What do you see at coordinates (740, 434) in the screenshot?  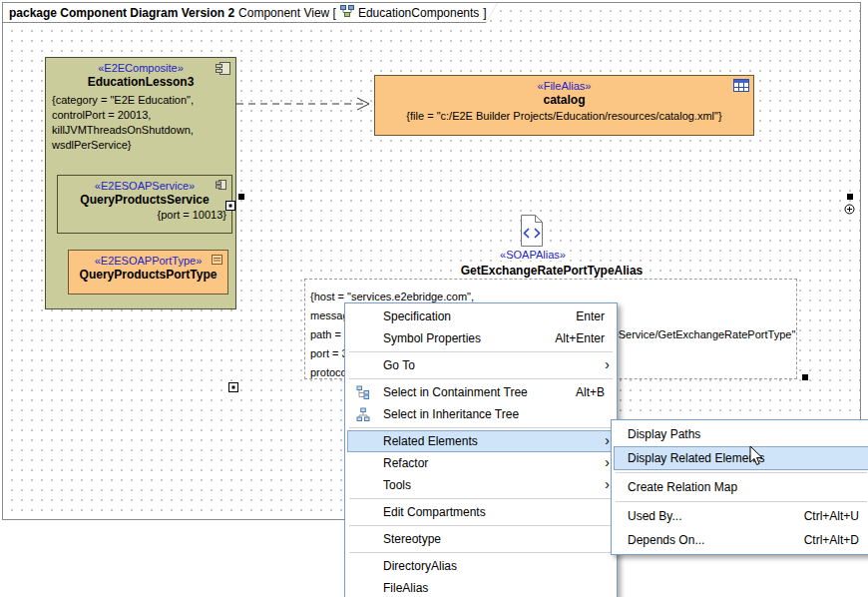 I see `menu-item-display-paths: Display Paths` at bounding box center [740, 434].